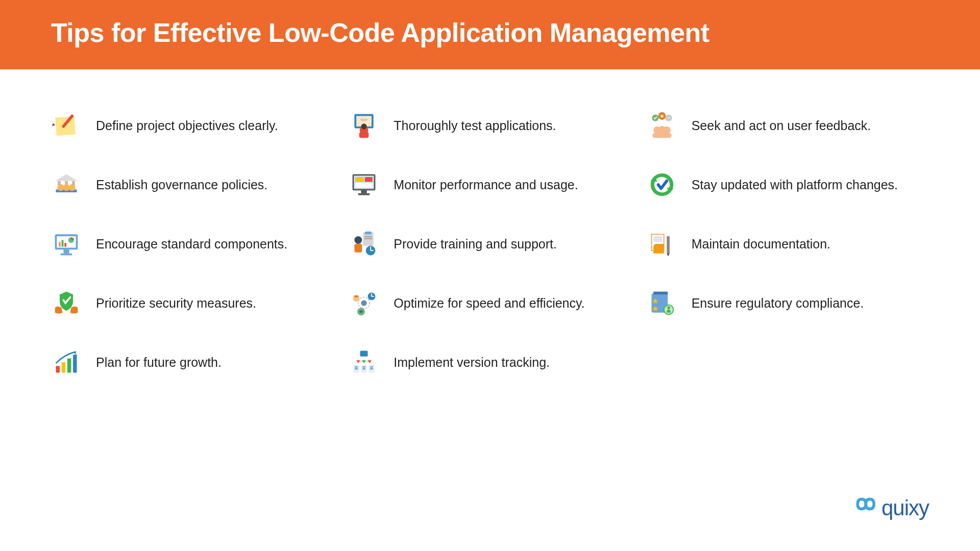 The height and width of the screenshot is (551, 980). I want to click on tip-item: Prioritize security measures., so click(192, 303).